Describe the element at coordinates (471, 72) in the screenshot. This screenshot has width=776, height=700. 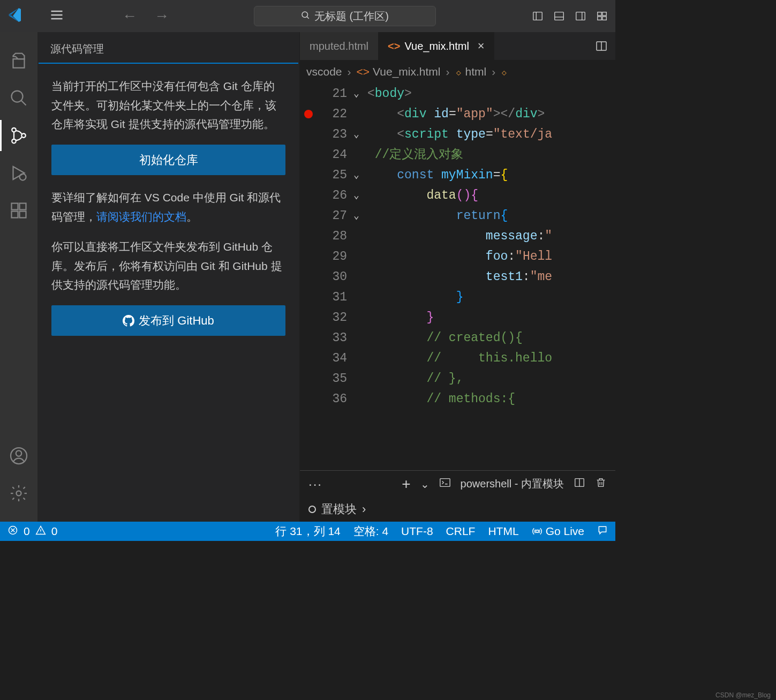
I see `crumb-symbol: ⬦ html` at that location.